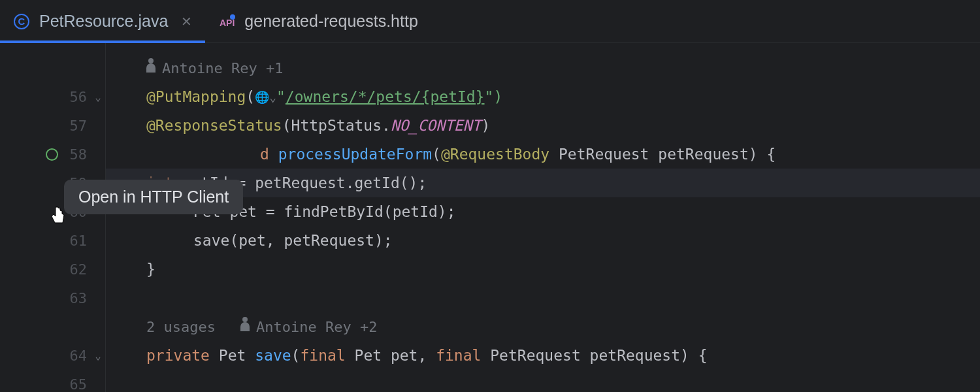 Image resolution: width=980 pixels, height=392 pixels. What do you see at coordinates (187, 22) in the screenshot?
I see `close-icon: ✕` at bounding box center [187, 22].